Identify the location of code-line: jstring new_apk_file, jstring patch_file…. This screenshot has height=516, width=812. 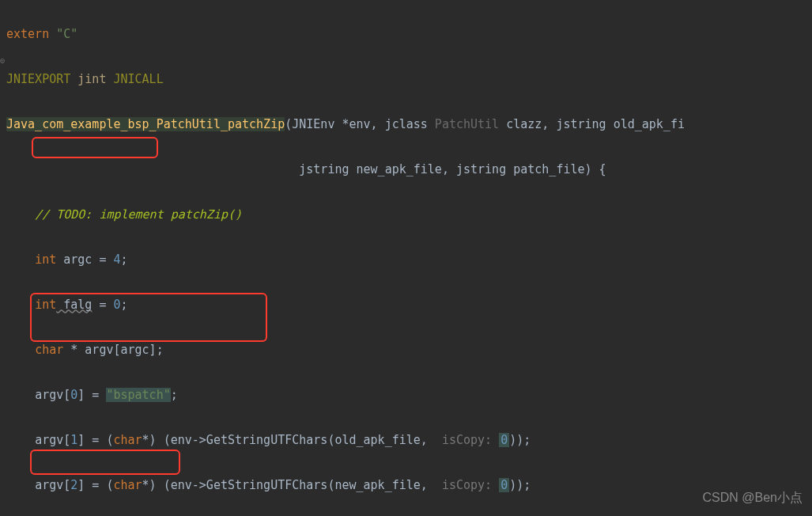
(406, 169).